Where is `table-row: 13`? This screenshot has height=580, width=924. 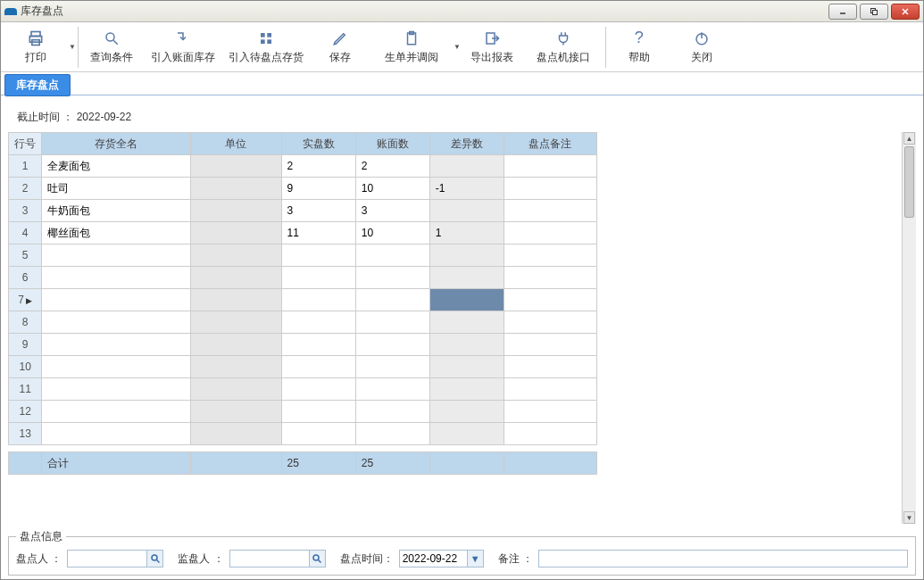 table-row: 13 is located at coordinates (304, 434).